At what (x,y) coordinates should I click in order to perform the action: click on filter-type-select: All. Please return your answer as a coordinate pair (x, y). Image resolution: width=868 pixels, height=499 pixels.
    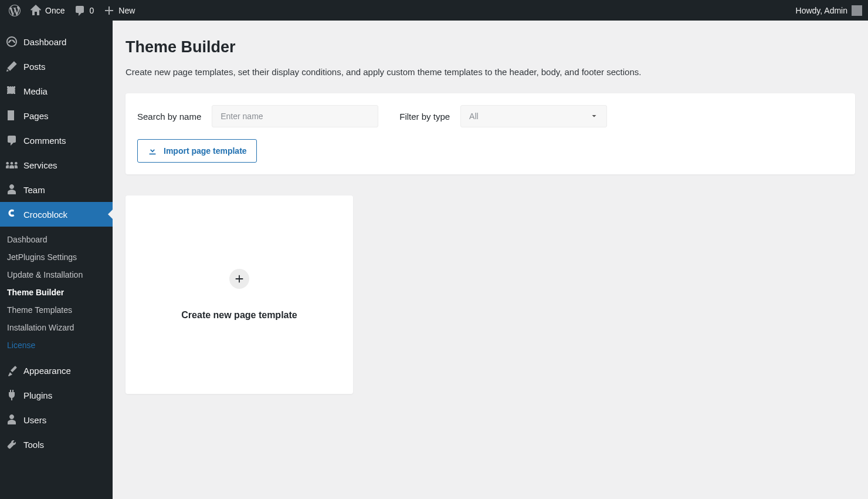
    Looking at the image, I should click on (534, 116).